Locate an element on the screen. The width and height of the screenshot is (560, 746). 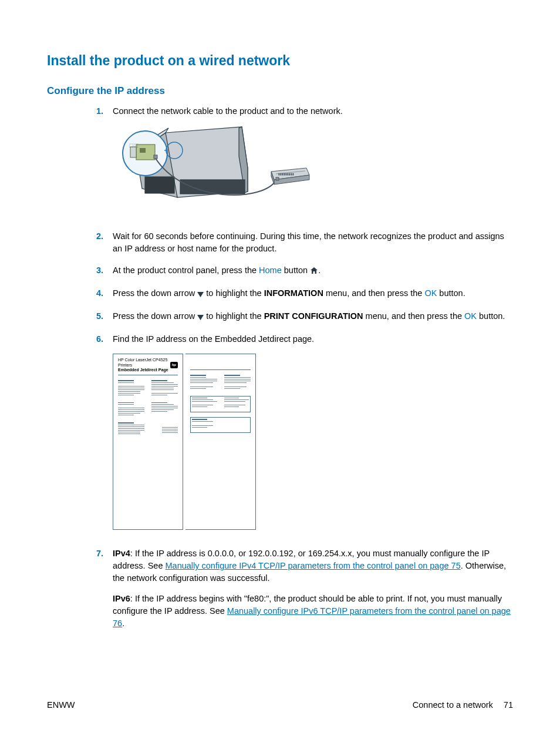
step-number: 4. is located at coordinates (102, 294).